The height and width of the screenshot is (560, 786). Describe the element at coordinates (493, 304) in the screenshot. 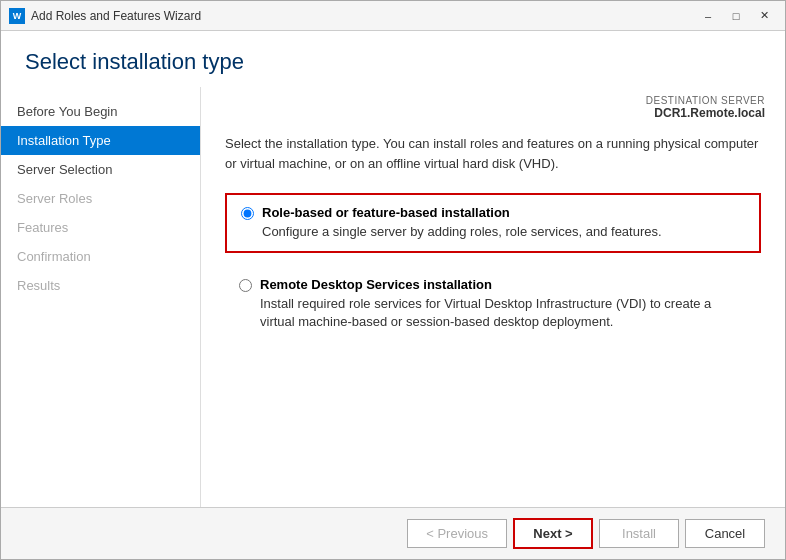

I see `remote-desktop-option-row: Remote Desktop Services installation Ins…` at that location.